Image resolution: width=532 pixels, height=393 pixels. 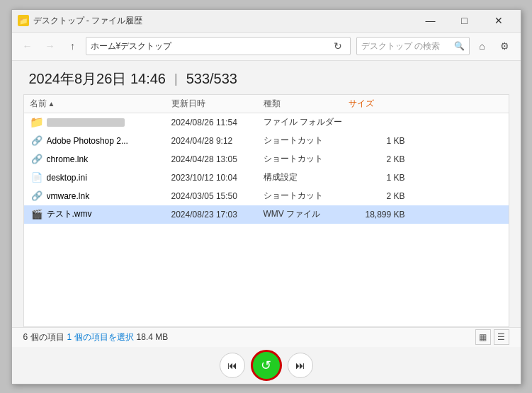 I want to click on file-type: ファイル フォルダー, so click(x=306, y=122).